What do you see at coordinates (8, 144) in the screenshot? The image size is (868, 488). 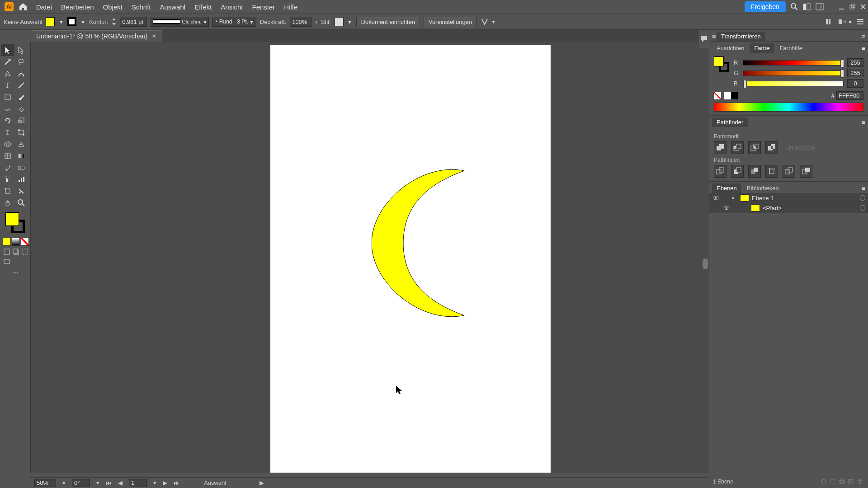 I see `shape-builder-tool` at bounding box center [8, 144].